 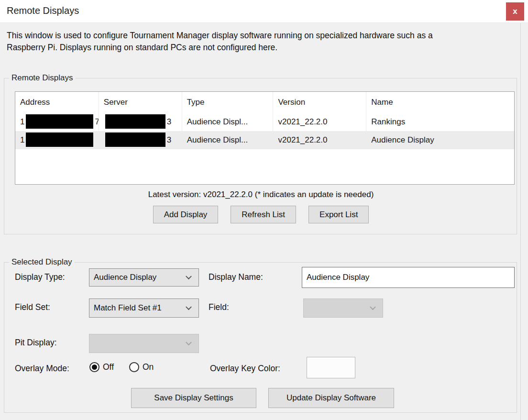 What do you see at coordinates (228, 102) in the screenshot?
I see `column-header-type: Type` at bounding box center [228, 102].